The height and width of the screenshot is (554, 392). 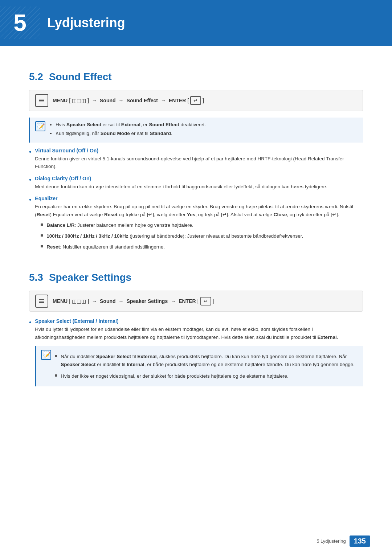 What do you see at coordinates (86, 23) in the screenshot?
I see `chapter-title: Lydjustering` at bounding box center [86, 23].